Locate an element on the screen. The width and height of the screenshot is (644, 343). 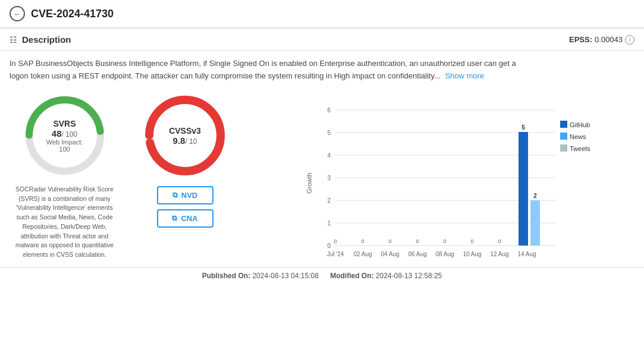
info-icon: i is located at coordinates (630, 40).